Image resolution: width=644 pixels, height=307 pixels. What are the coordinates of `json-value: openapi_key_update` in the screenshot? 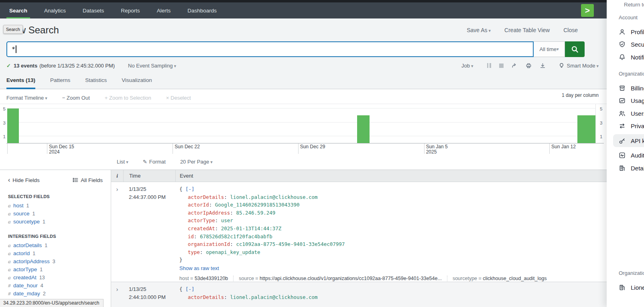 It's located at (233, 252).